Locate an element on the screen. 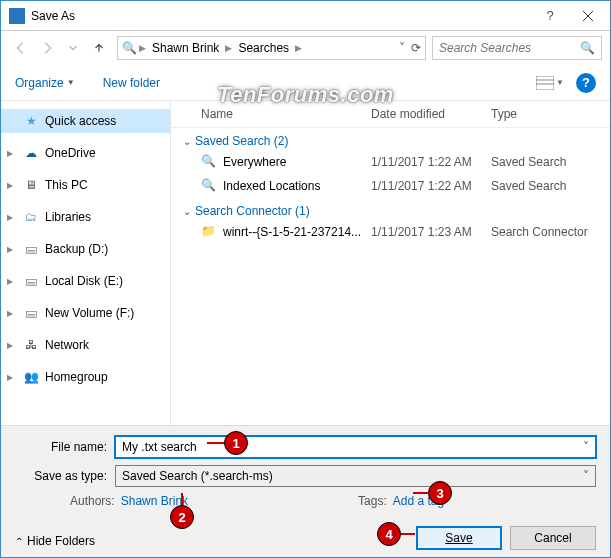 The image size is (611, 558). back-button is located at coordinates (21, 48).